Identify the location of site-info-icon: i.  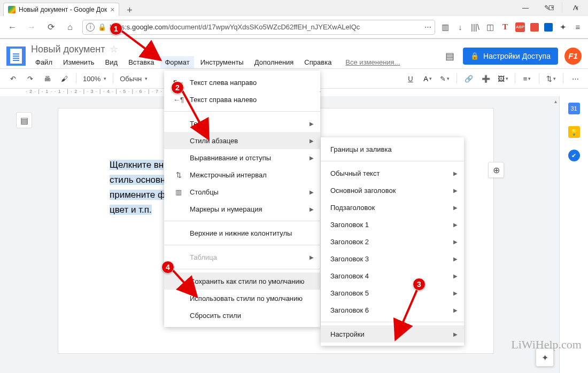
(90, 27).